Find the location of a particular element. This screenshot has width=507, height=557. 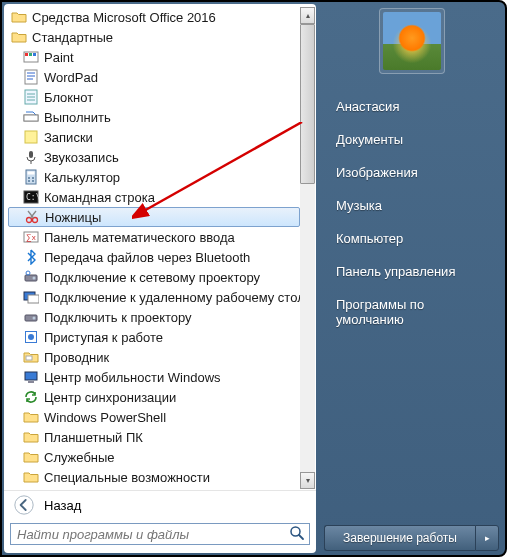

notepad-icon is located at coordinates (31, 97).